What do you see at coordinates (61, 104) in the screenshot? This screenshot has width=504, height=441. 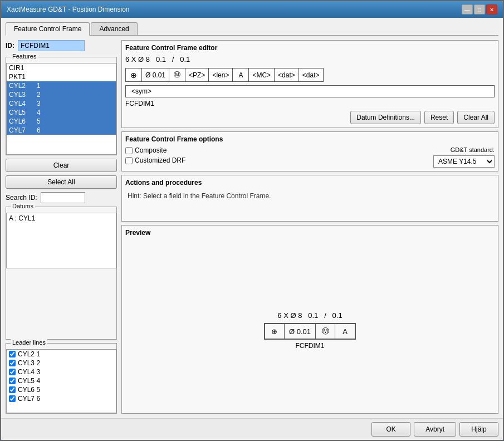 I see `list-item: CYL4 3` at bounding box center [61, 104].